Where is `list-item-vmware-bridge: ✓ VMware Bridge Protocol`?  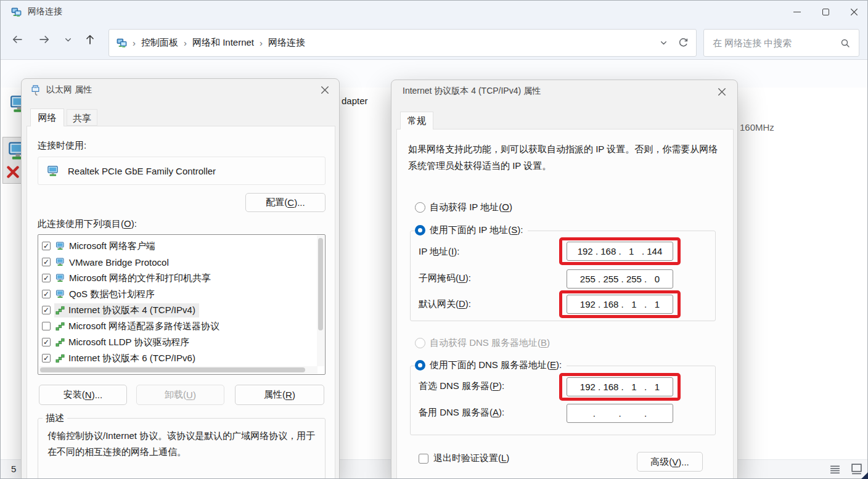 list-item-vmware-bridge: ✓ VMware Bridge Protocol is located at coordinates (184, 262).